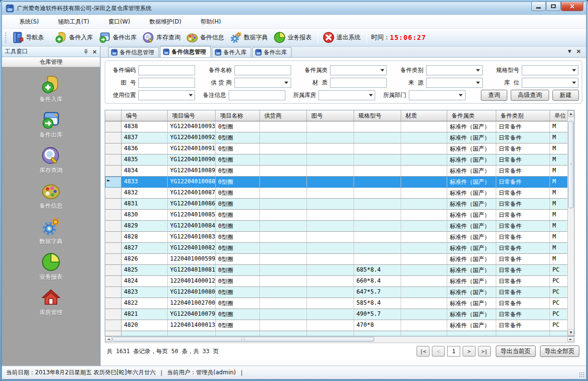 The width and height of the screenshot is (588, 381). Describe the element at coordinates (232, 52) in the screenshot. I see `tab-spare-in: 备件入库` at that location.